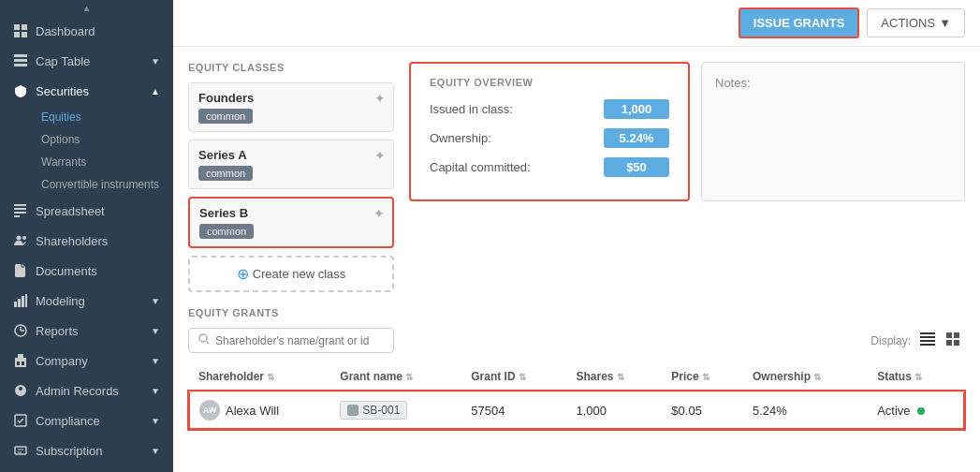 This screenshot has width=980, height=472. Describe the element at coordinates (941, 341) in the screenshot. I see `display-icons` at that location.